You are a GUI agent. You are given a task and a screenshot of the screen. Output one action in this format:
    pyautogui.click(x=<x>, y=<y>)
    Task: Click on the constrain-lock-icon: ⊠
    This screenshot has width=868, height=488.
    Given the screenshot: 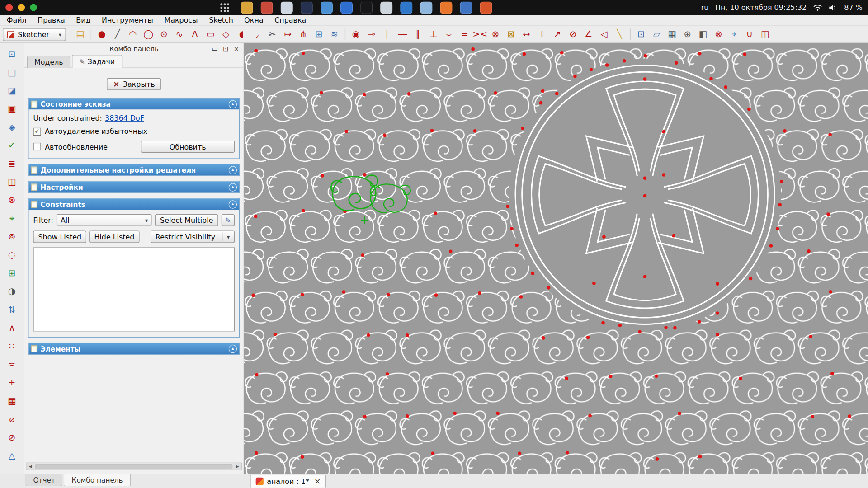 What is the action you would take?
    pyautogui.click(x=511, y=34)
    